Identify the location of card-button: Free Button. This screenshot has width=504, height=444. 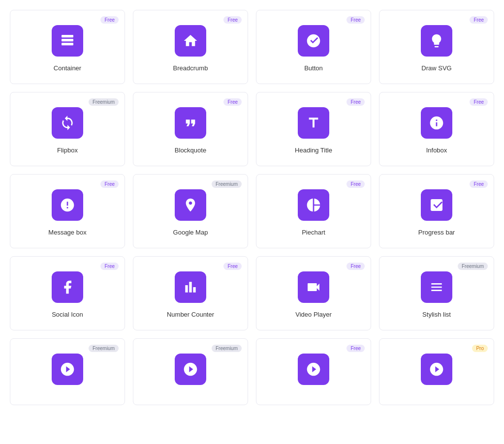
(314, 47).